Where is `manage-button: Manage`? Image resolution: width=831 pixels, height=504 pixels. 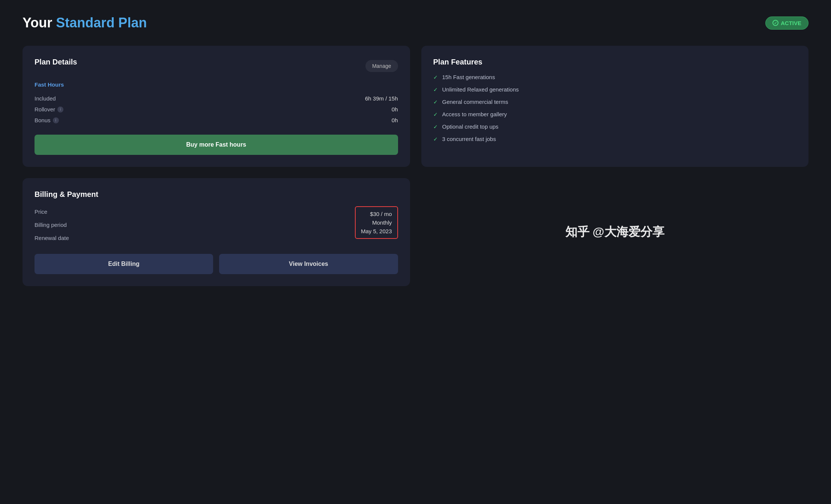 manage-button: Manage is located at coordinates (382, 66).